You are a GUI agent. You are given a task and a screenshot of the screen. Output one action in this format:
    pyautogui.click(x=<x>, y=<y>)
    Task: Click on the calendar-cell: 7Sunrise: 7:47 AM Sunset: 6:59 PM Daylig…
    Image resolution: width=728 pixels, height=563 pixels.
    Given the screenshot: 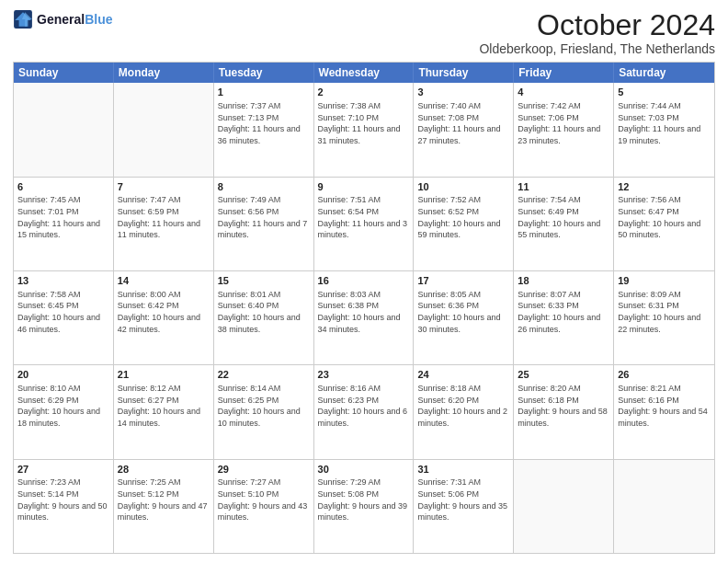 What is the action you would take?
    pyautogui.click(x=164, y=224)
    